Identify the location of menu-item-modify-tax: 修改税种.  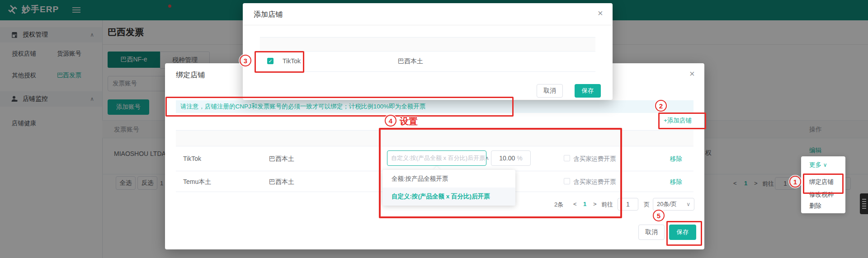
(821, 195).